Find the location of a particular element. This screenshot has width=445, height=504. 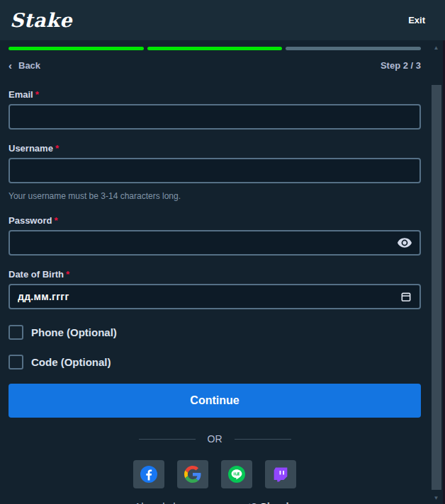

email-field-group: Email* is located at coordinates (215, 109).